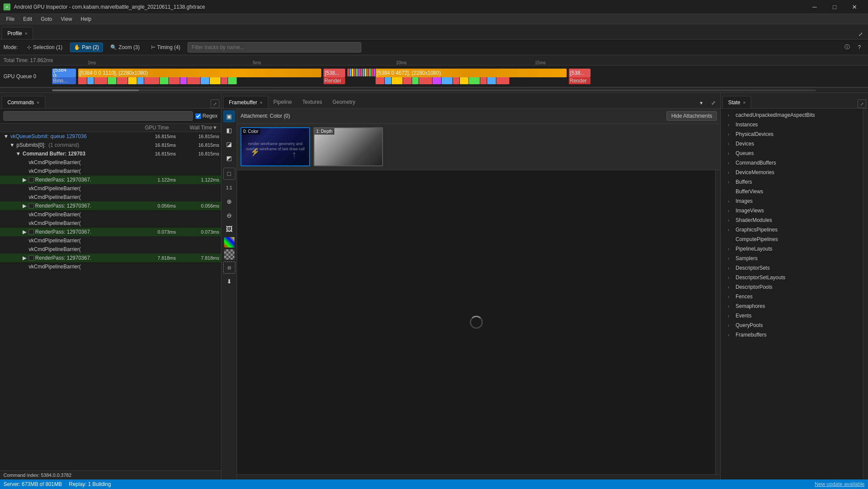 The image size is (868, 489). What do you see at coordinates (26, 33) in the screenshot?
I see `profile-tab-close: ×` at bounding box center [26, 33].